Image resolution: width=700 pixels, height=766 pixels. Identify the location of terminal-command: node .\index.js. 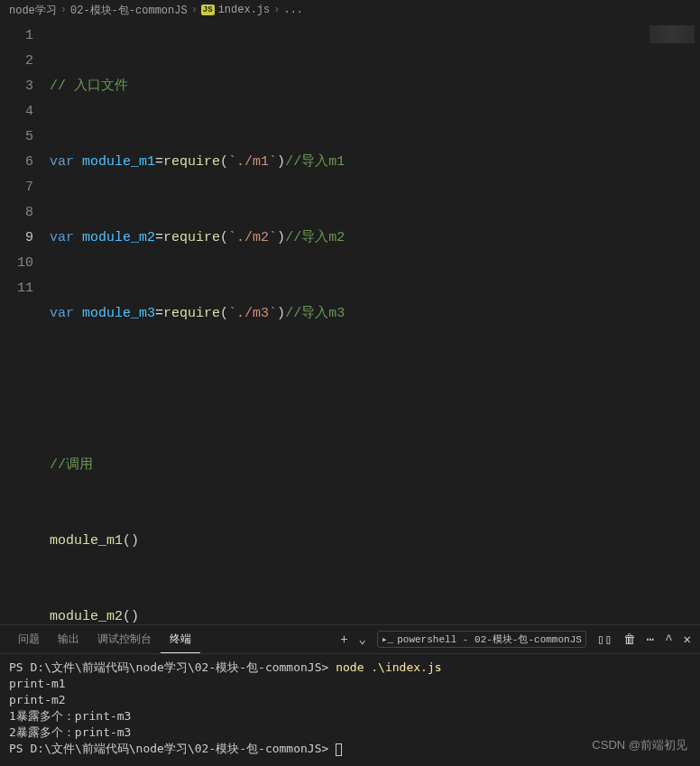
(388, 668).